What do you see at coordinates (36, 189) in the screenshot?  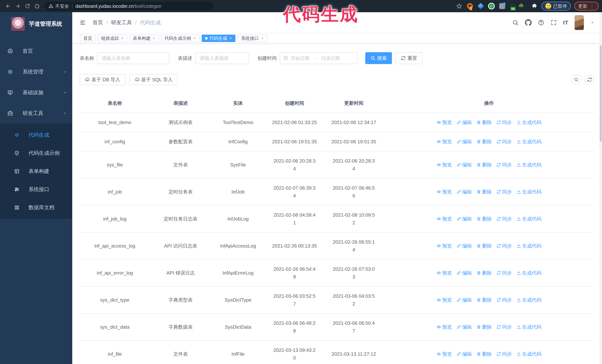 I see `sidebar-item-system-api: 系统接口` at bounding box center [36, 189].